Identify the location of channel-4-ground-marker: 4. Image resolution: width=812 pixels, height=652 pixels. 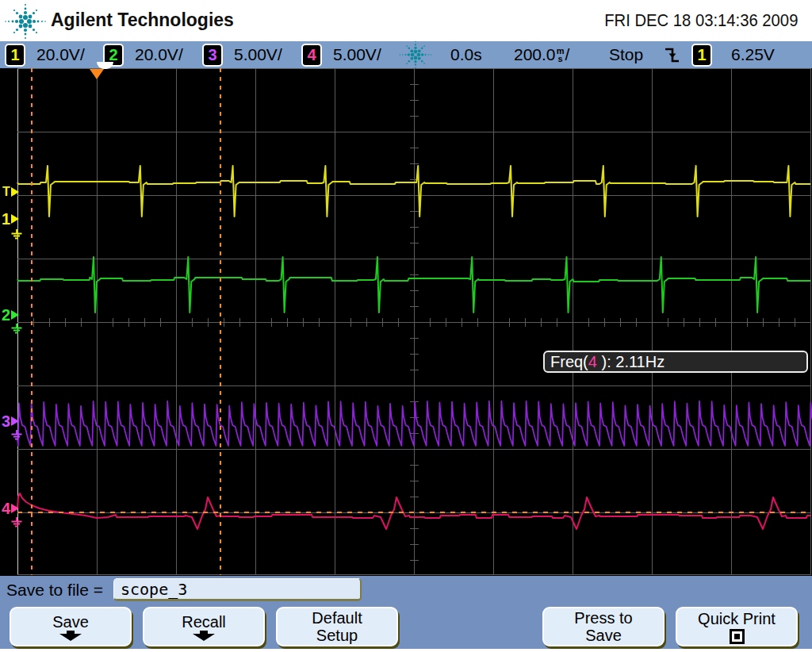
(10, 508).